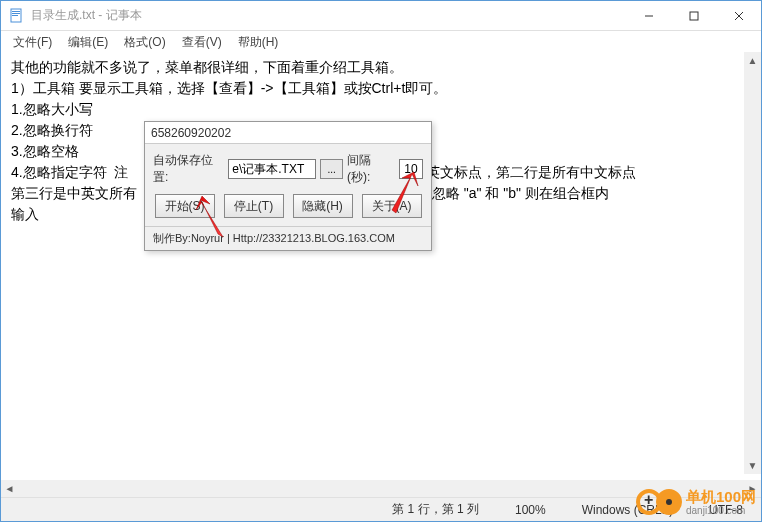 The image size is (762, 522). I want to click on menu-file: 文件(F), so click(32, 42).